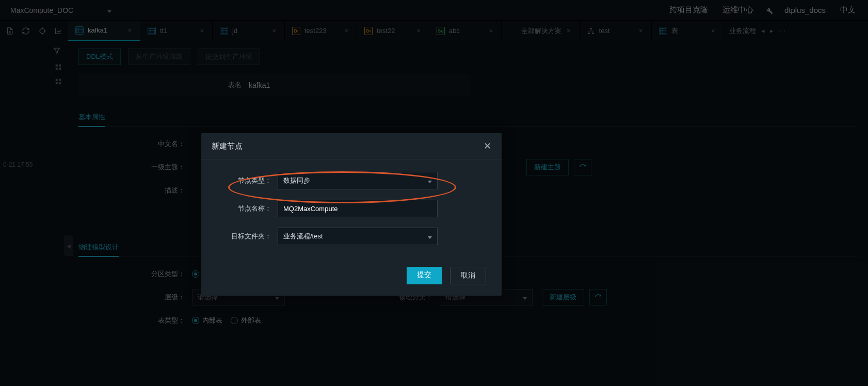 This screenshot has height=386, width=868. I want to click on input-nodename-value: MQ2MaxCompute, so click(311, 208).